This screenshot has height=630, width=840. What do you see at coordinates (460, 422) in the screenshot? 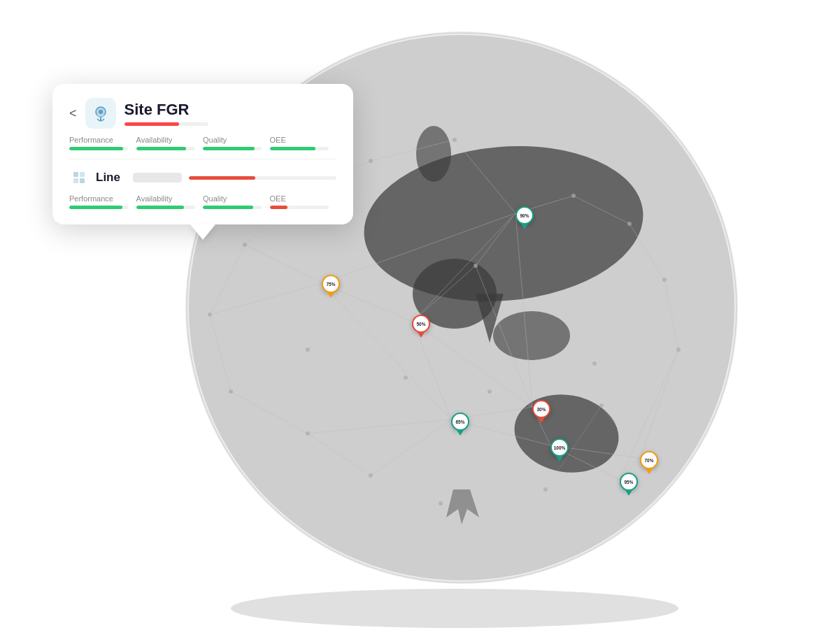
I see `pin-badge: 65%` at bounding box center [460, 422].